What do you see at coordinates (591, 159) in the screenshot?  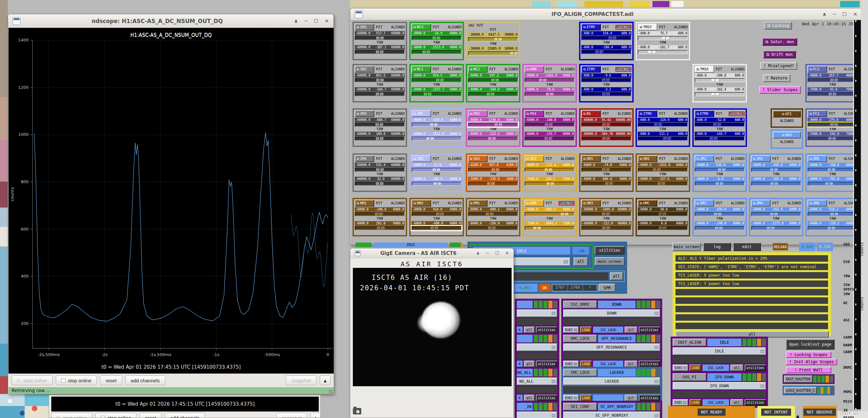 I see `optic-display-button: ⧉OM1` at bounding box center [591, 159].